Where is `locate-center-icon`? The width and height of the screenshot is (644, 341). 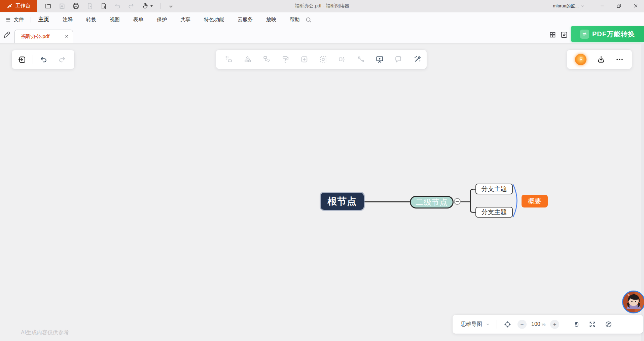 locate-center-icon is located at coordinates (507, 324).